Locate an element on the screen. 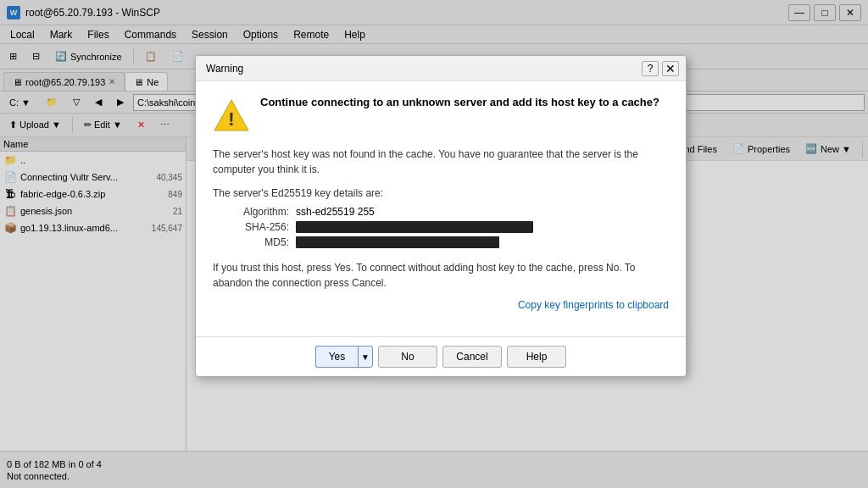  copy-fingerprints-link: Copy key fingerprints to clipboard is located at coordinates (441, 305).